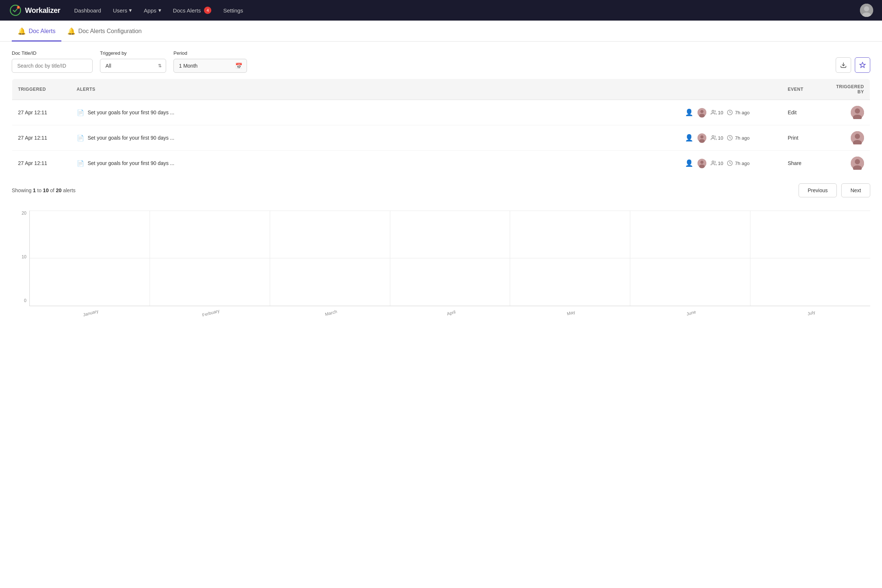 The height and width of the screenshot is (588, 882). What do you see at coordinates (853, 65) in the screenshot?
I see `filter-actions` at bounding box center [853, 65].